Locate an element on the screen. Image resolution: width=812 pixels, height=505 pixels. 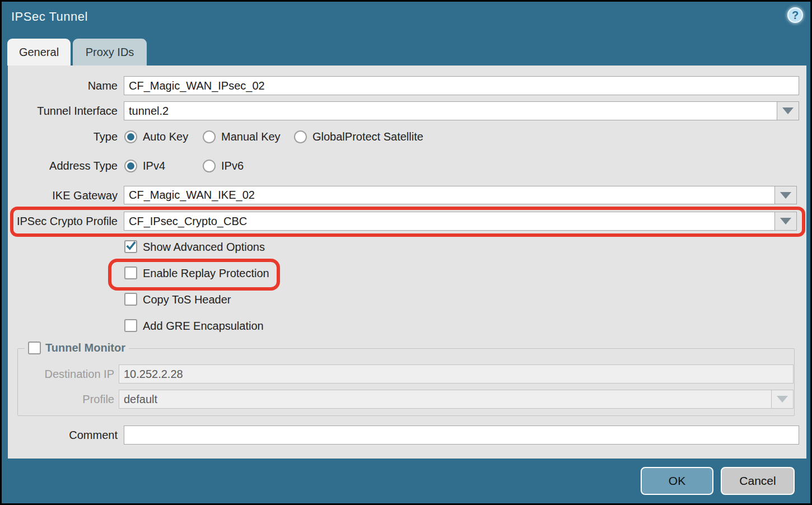
comment-input is located at coordinates (461, 435).